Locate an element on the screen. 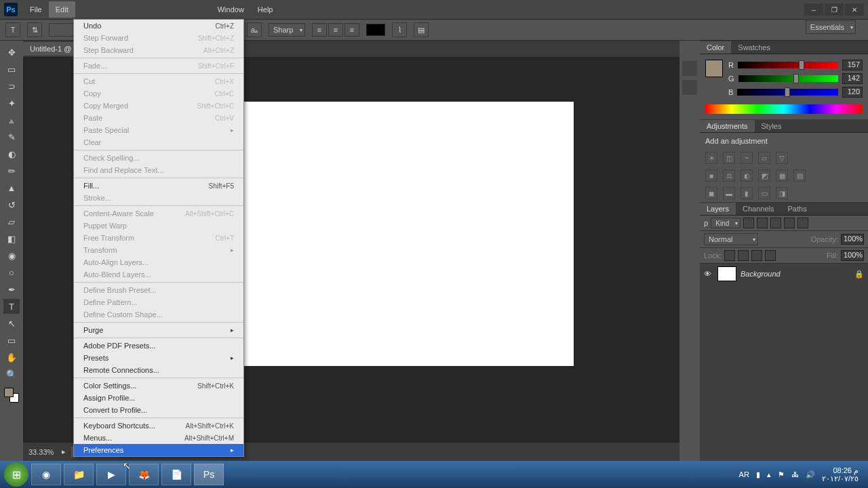 The width and height of the screenshot is (868, 488). chanmix-icon: ▦ is located at coordinates (782, 176).